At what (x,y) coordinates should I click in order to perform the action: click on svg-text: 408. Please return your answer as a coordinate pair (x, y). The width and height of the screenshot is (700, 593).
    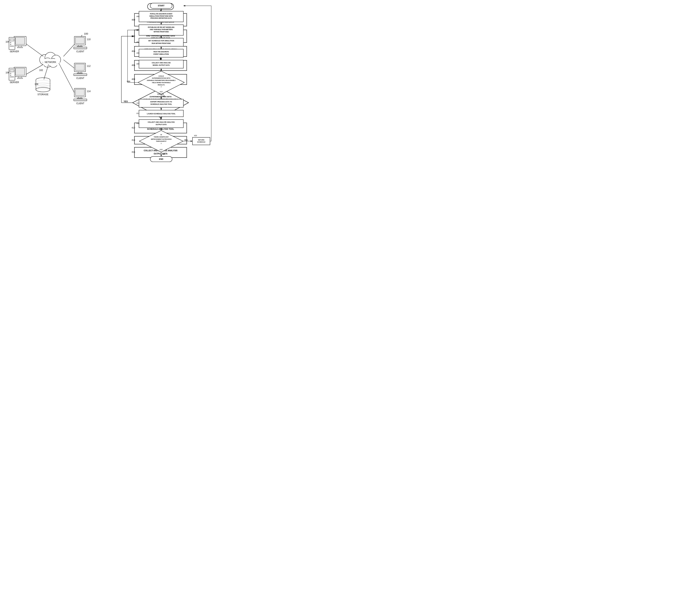
    Looking at the image, I should click on (138, 64).